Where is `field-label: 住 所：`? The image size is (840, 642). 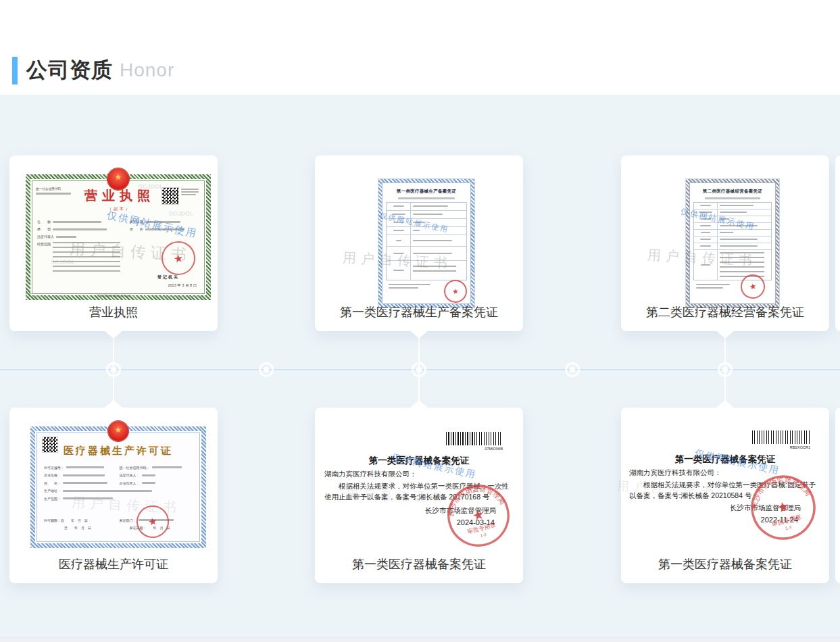 field-label: 住 所： is located at coordinates (53, 483).